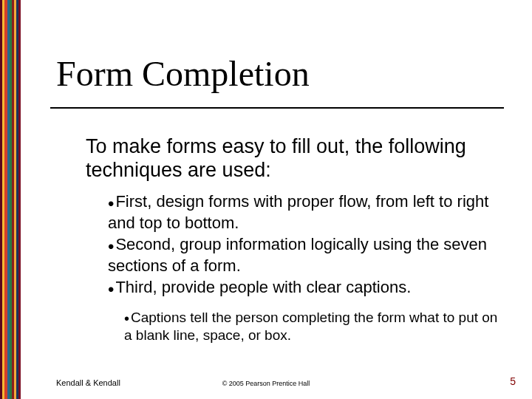 This screenshot has height=399, width=532. I want to click on bullet-text: Captions tell the person completing the …, so click(310, 327).